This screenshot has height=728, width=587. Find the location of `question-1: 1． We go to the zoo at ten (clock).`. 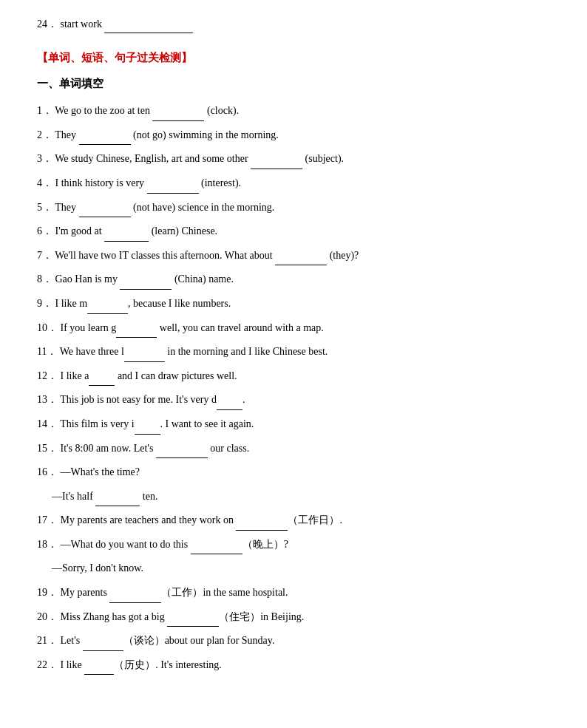

question-1: 1． We go to the zoo at ten (clock). is located at coordinates (294, 111).